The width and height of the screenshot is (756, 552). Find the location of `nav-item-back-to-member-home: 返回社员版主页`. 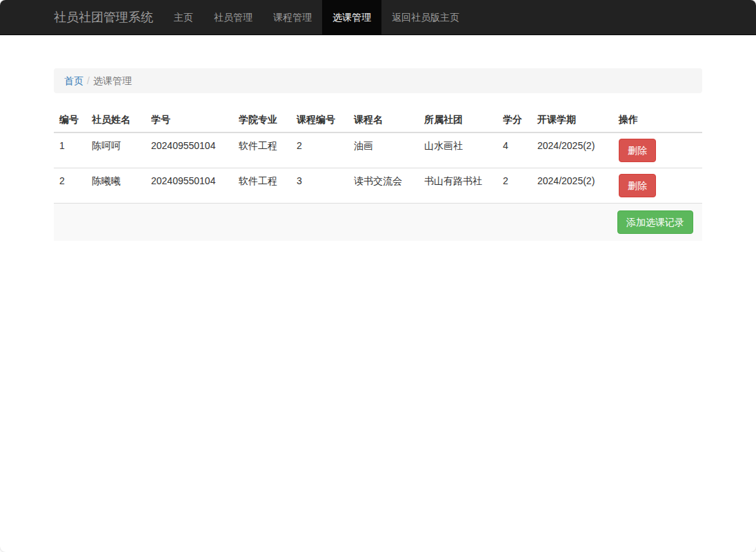

nav-item-back-to-member-home: 返回社员版主页 is located at coordinates (426, 17).